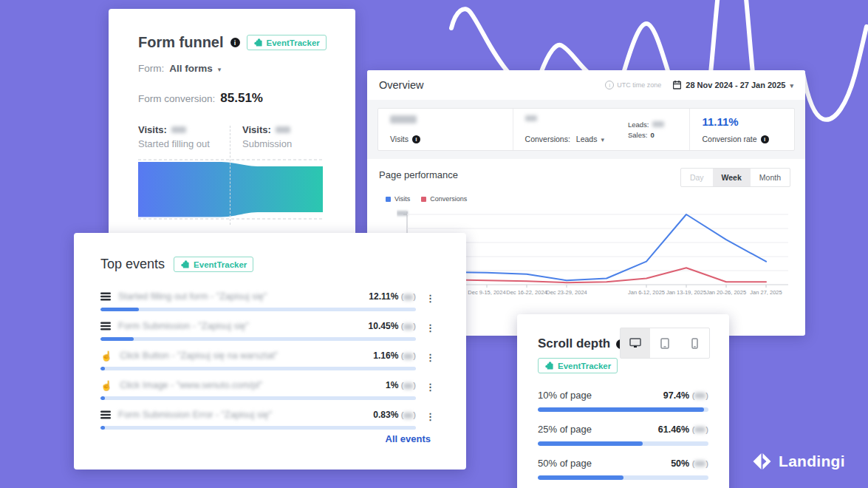 This screenshot has height=488, width=868. What do you see at coordinates (276, 137) in the screenshot?
I see `funnel-stage-submission: Visits: Submission` at bounding box center [276, 137].